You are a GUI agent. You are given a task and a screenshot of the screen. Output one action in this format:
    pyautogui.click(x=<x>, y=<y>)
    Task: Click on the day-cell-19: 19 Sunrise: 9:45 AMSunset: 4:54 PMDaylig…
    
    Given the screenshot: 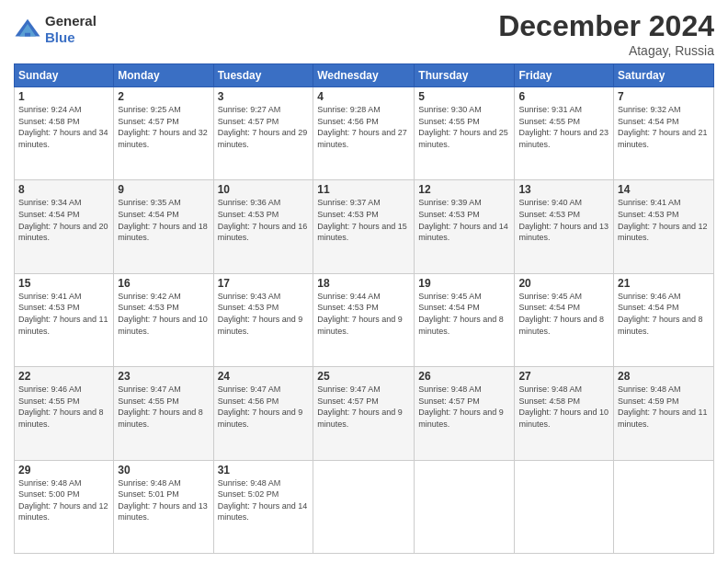 What is the action you would take?
    pyautogui.click(x=465, y=320)
    